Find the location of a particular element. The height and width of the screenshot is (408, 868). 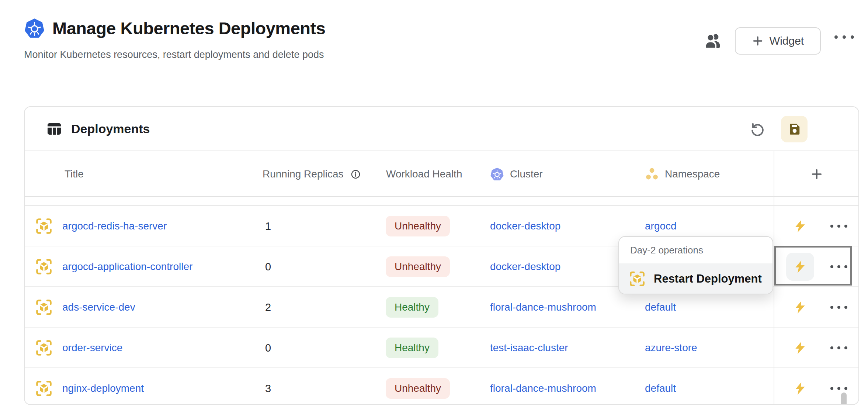

info-icon is located at coordinates (355, 174).